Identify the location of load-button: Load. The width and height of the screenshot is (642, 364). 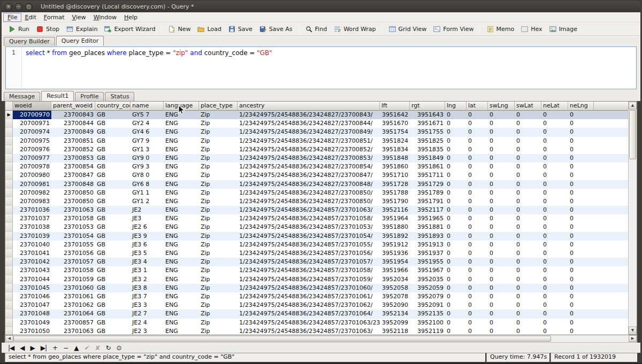
(209, 29).